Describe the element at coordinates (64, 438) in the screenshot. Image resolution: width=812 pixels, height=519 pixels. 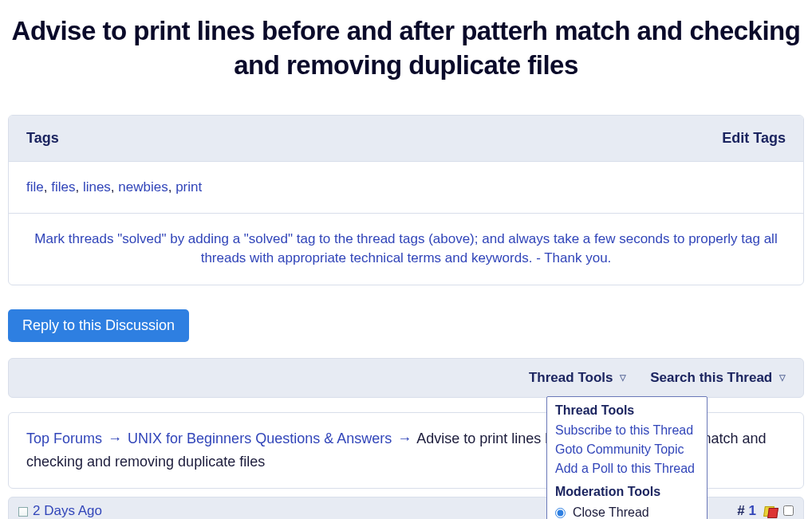
I see `breadcrumb-top-forums: Top Forums` at that location.